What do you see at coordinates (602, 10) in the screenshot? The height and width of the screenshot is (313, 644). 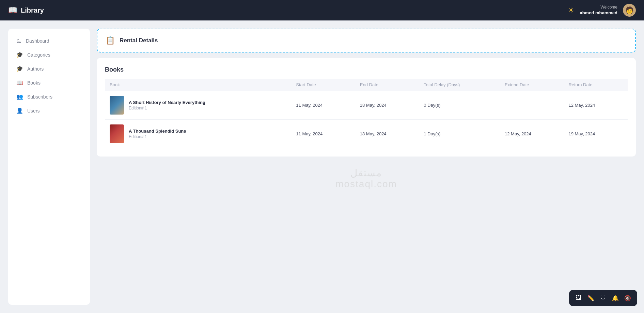 I see `header-right: ☀ Welcome ahmed mhammed 🧑` at bounding box center [602, 10].